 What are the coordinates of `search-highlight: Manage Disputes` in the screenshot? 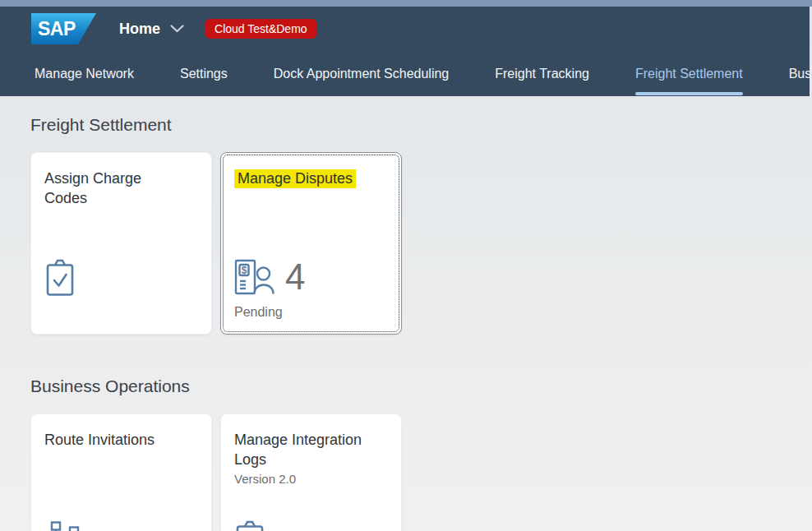 It's located at (295, 179).